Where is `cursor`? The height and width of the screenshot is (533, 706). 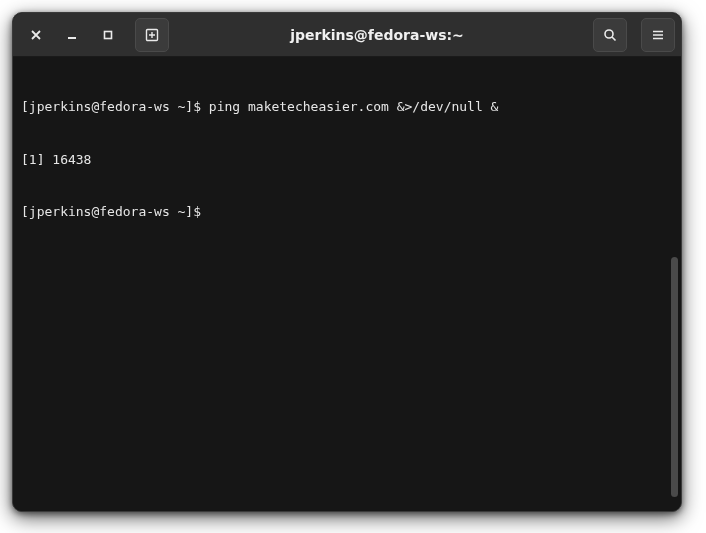 cursor is located at coordinates (212, 212).